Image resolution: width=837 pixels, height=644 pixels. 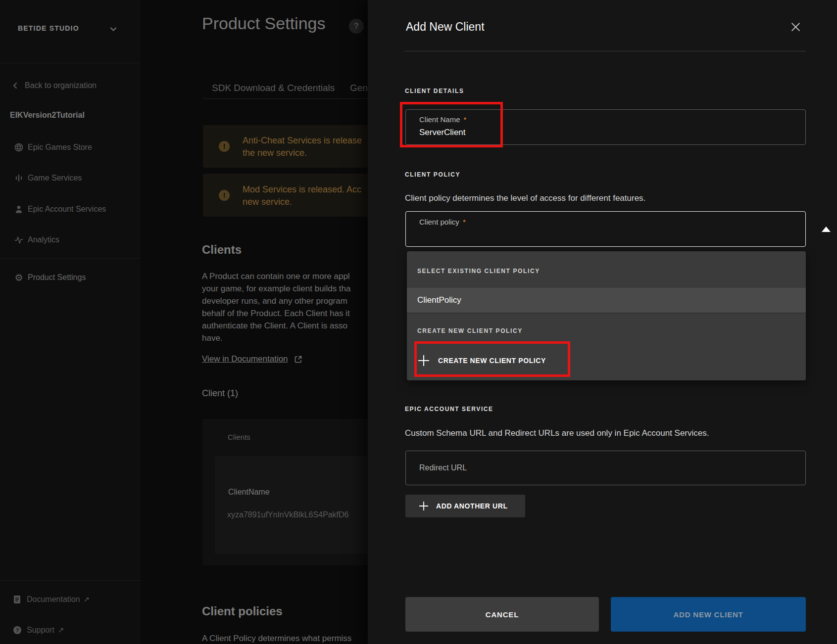 What do you see at coordinates (525, 198) in the screenshot?
I see `client-policy-description: Client policy determines the level of ac…` at bounding box center [525, 198].